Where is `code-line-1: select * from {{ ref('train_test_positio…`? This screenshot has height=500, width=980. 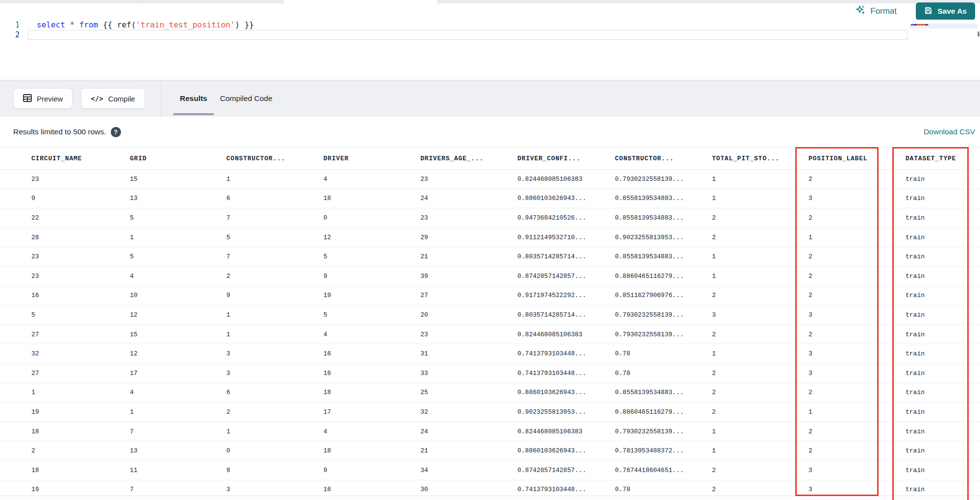 code-line-1: select * from {{ ref('train_test_positio… is located at coordinates (145, 25).